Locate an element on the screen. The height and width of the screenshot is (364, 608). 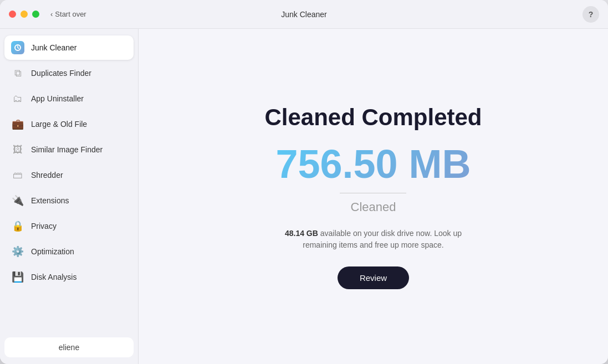
cleaned-amount: 756.50 MB is located at coordinates (373, 164).